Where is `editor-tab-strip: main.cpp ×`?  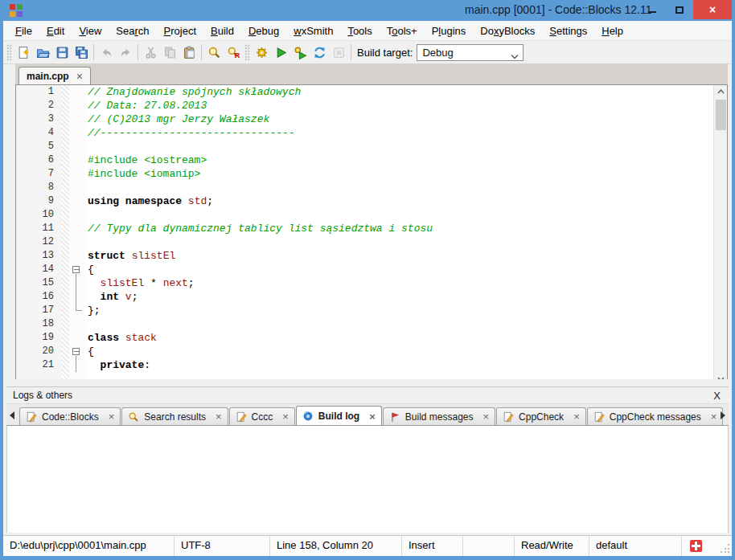
editor-tab-strip: main.cpp × is located at coordinates (372, 74).